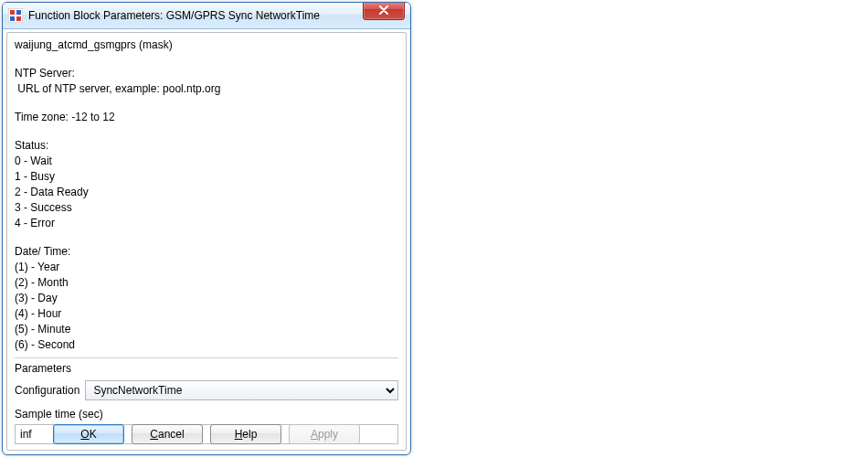 The width and height of the screenshot is (868, 458). I want to click on status-item: 3 - Success, so click(206, 208).